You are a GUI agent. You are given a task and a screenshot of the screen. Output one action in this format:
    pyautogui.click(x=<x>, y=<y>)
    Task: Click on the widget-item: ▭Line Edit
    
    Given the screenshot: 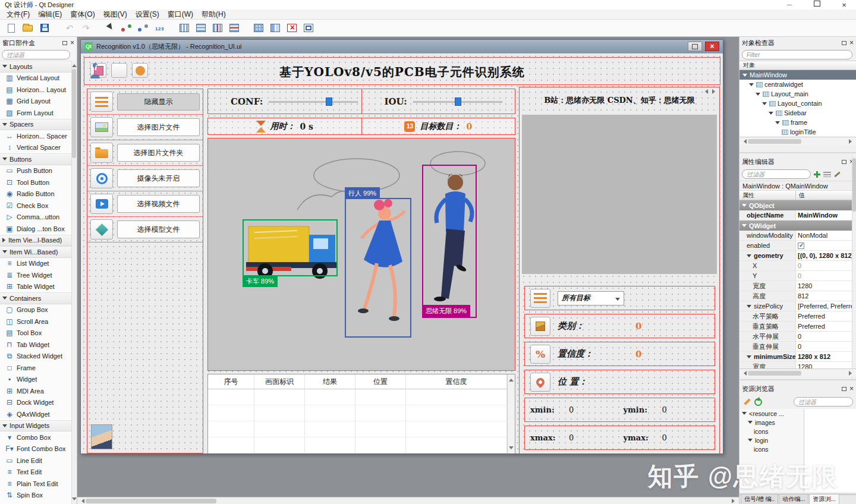 What is the action you would take?
    pyautogui.click(x=36, y=461)
    